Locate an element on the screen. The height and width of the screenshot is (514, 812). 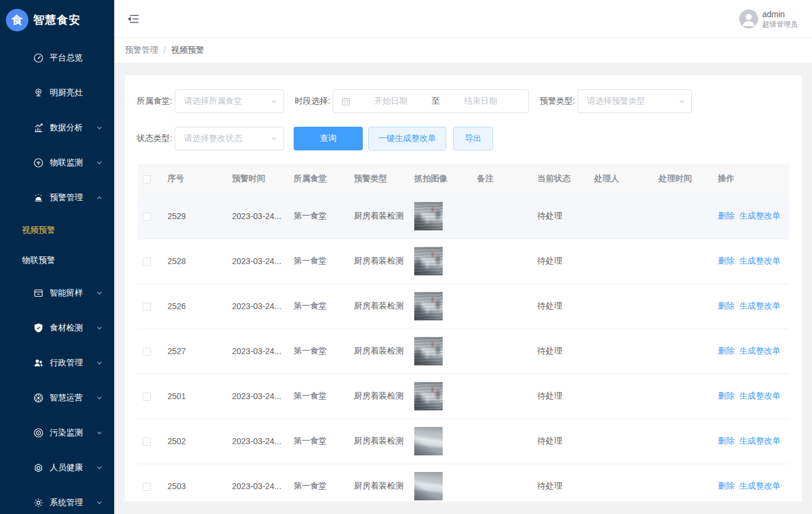
user-role: 超级管理员 is located at coordinates (780, 24).